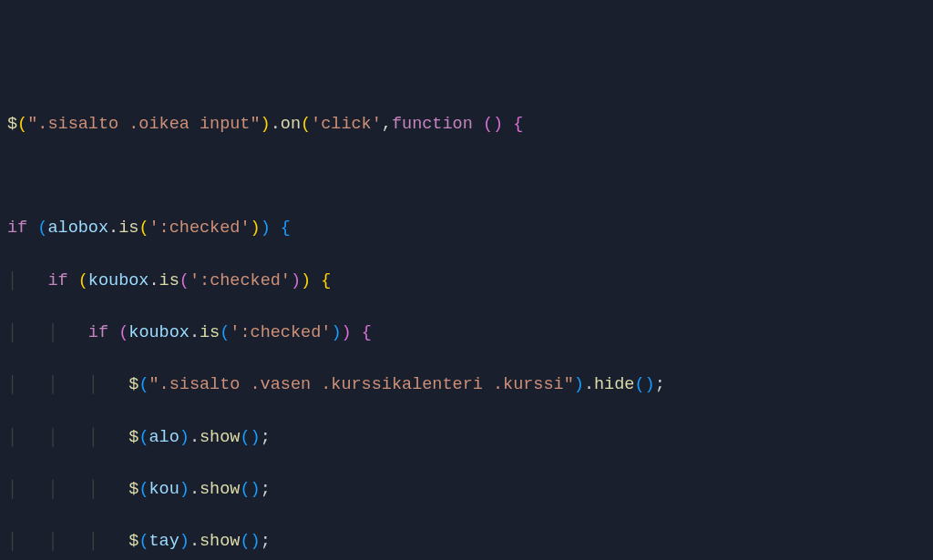  Describe the element at coordinates (432, 124) in the screenshot. I see `code-token: function` at that location.